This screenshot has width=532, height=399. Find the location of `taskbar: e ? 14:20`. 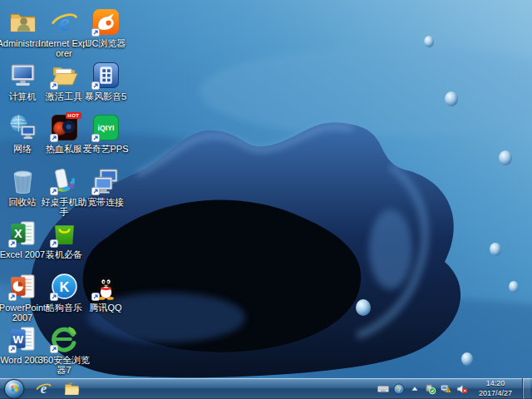

taskbar: e ? 14:20 is located at coordinates (266, 389).